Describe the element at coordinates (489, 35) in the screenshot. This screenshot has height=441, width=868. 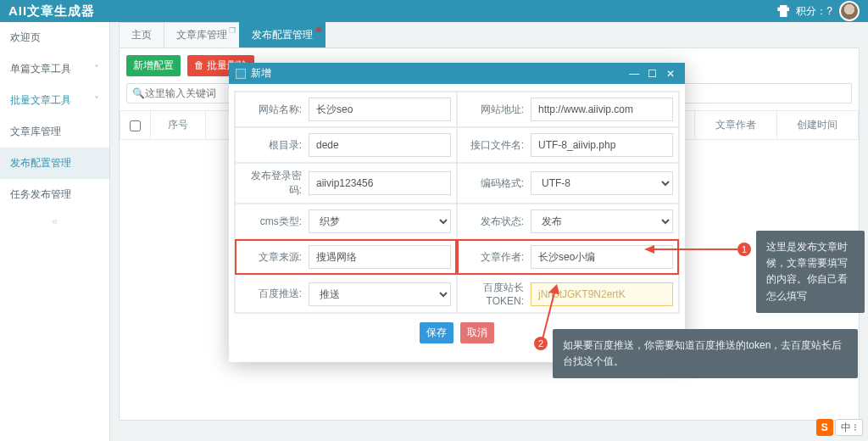
I see `tab-strip: 主页 文章库管理❐ 发布配置管理▣` at that location.